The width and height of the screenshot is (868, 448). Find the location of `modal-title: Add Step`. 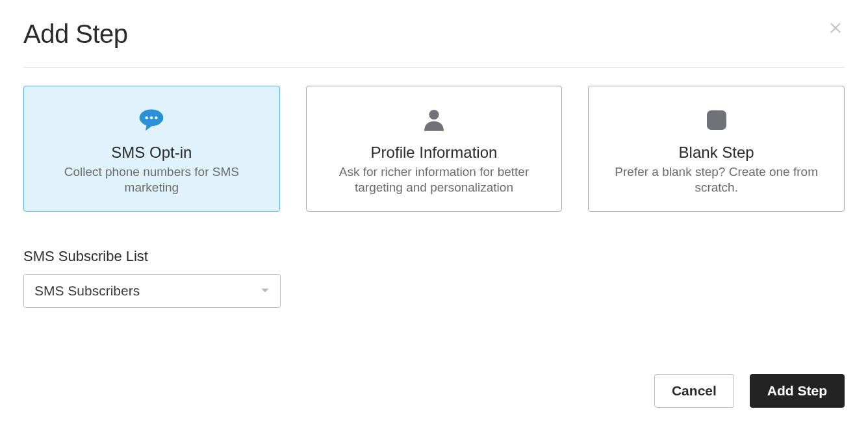

modal-title: Add Step is located at coordinates (434, 34).